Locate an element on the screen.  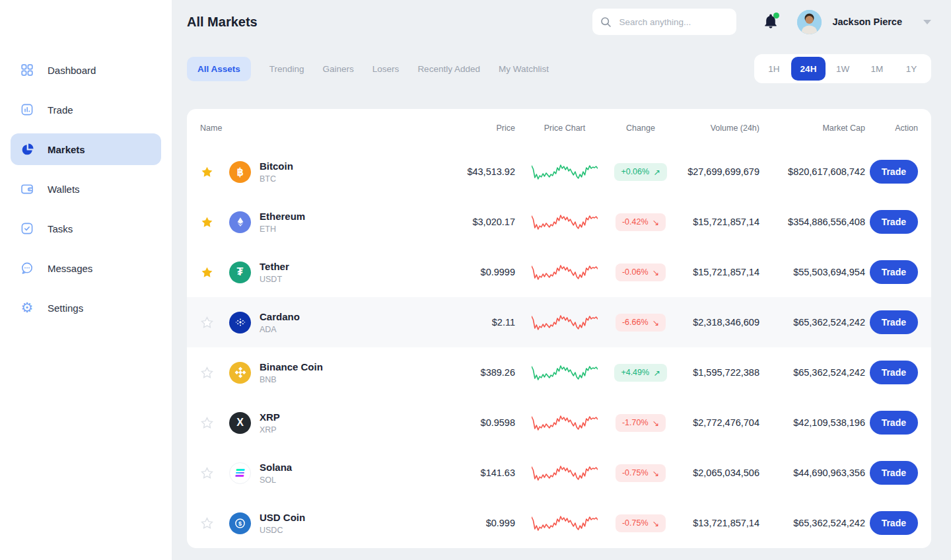
topbar: All Markets Jackson Pierce is located at coordinates (561, 22).